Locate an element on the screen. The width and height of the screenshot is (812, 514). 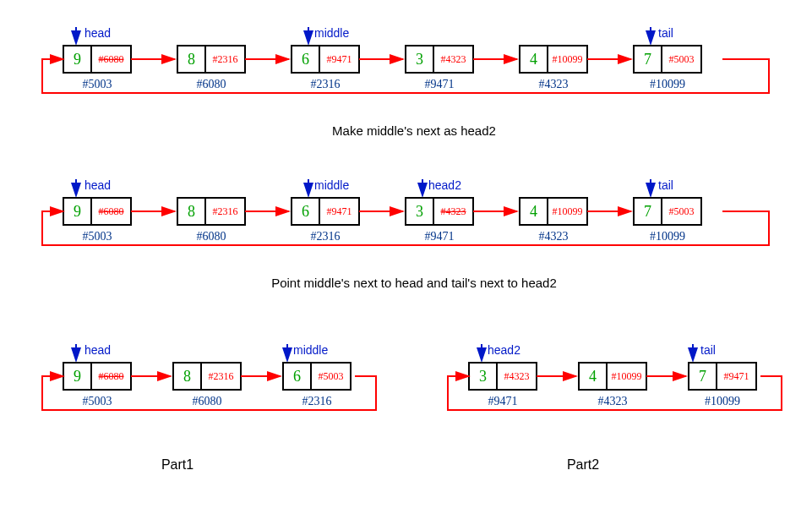
part2-nodes: 3#4323#94714#10099#43237#9471#10099 is located at coordinates (613, 386).